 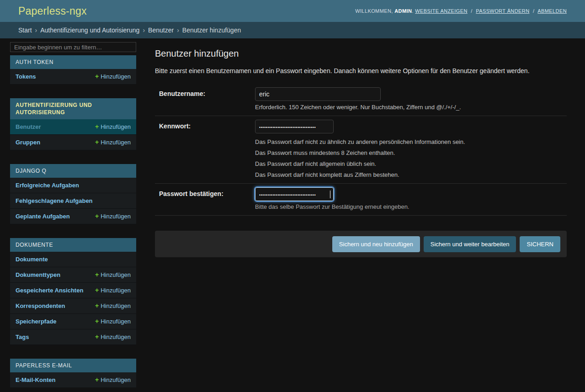 I want to click on add-korrespondenten-link: +Hinzufügen, so click(x=113, y=306).